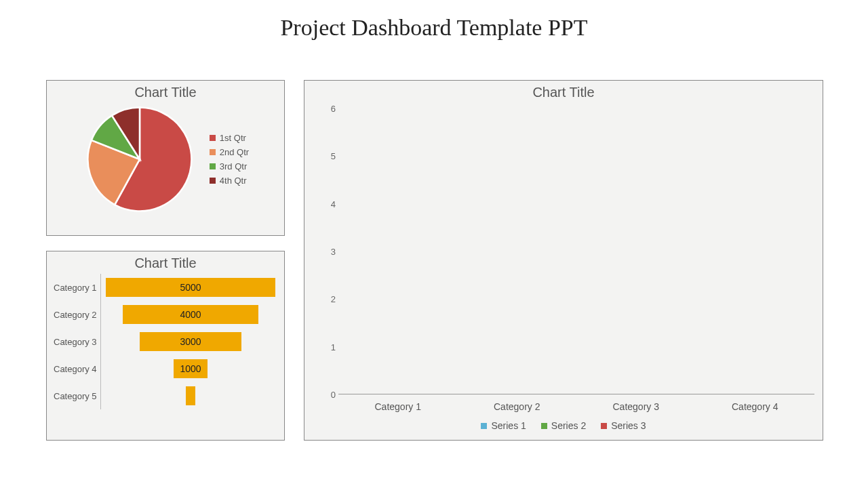 This screenshot has width=868, height=488. I want to click on page-title: Project Dashboard Template PPT, so click(434, 24).